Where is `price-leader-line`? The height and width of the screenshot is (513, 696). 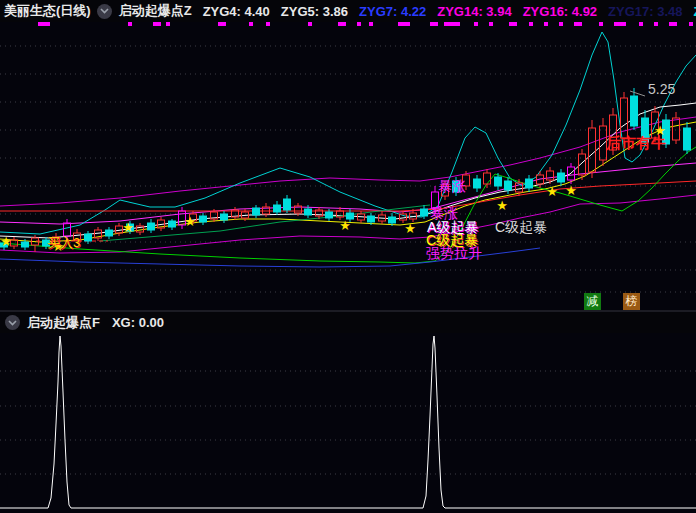 price-leader-line is located at coordinates (638, 94).